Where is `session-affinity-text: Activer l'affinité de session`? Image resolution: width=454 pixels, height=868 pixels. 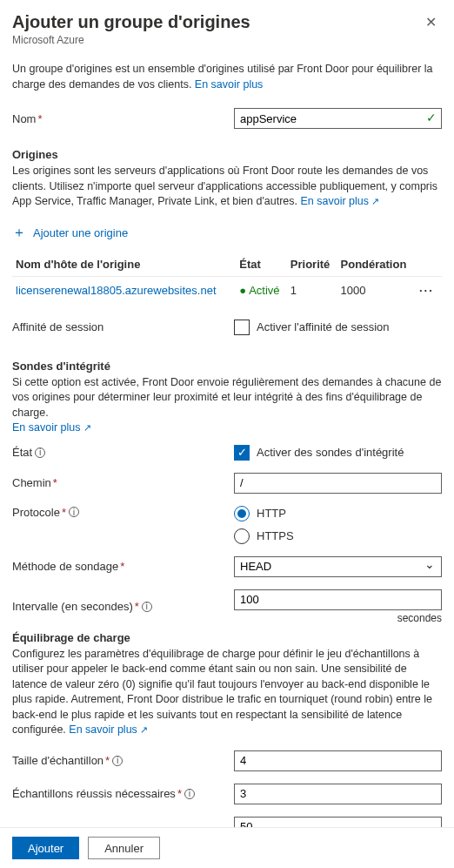
session-affinity-text: Activer l'affinité de session is located at coordinates (324, 327).